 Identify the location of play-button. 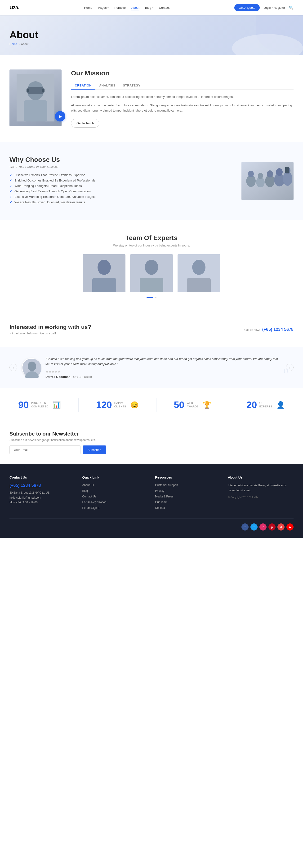
(60, 116).